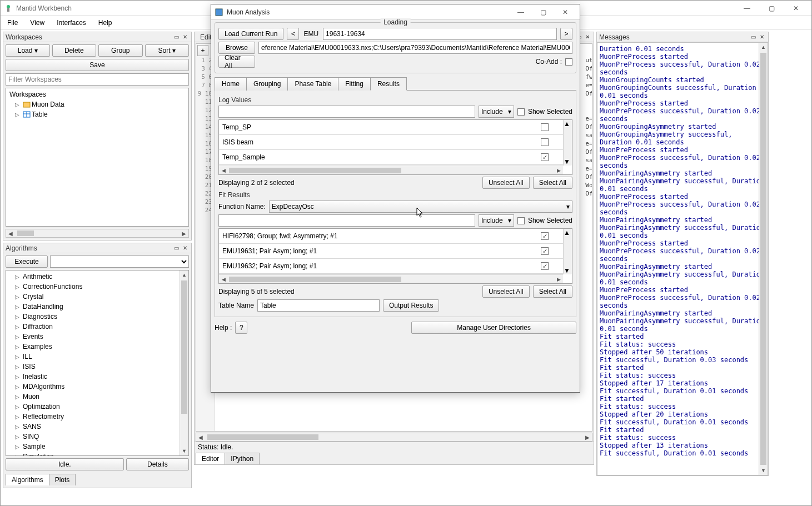  What do you see at coordinates (569, 62) in the screenshot?
I see `coadd-checkbox` at bounding box center [569, 62].